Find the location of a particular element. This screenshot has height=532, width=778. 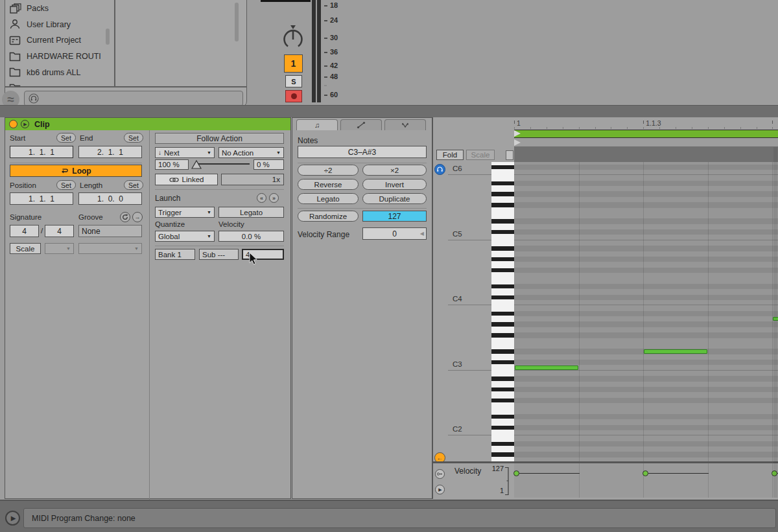

clip-start-field: 1. 1. 1 is located at coordinates (41, 152).